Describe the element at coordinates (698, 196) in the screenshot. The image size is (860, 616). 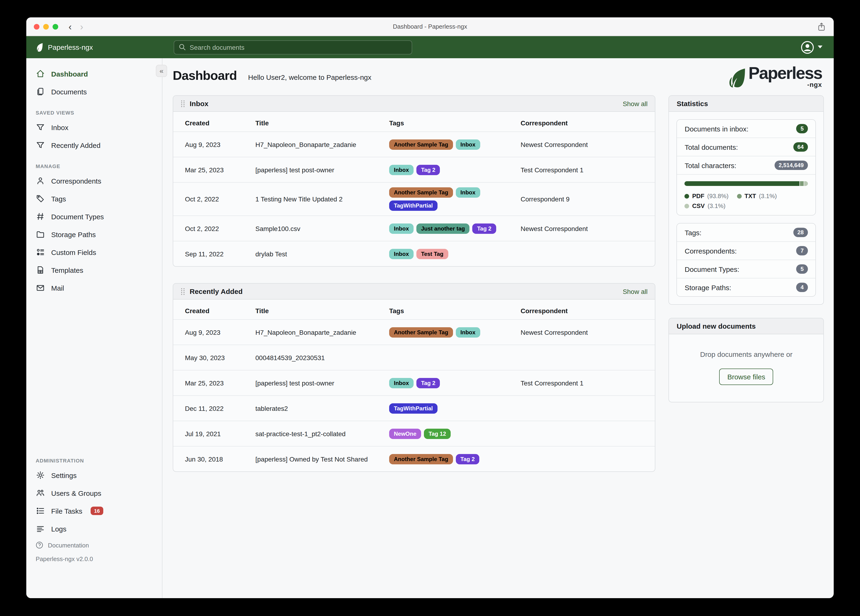
I see `legend-label: PDF` at that location.